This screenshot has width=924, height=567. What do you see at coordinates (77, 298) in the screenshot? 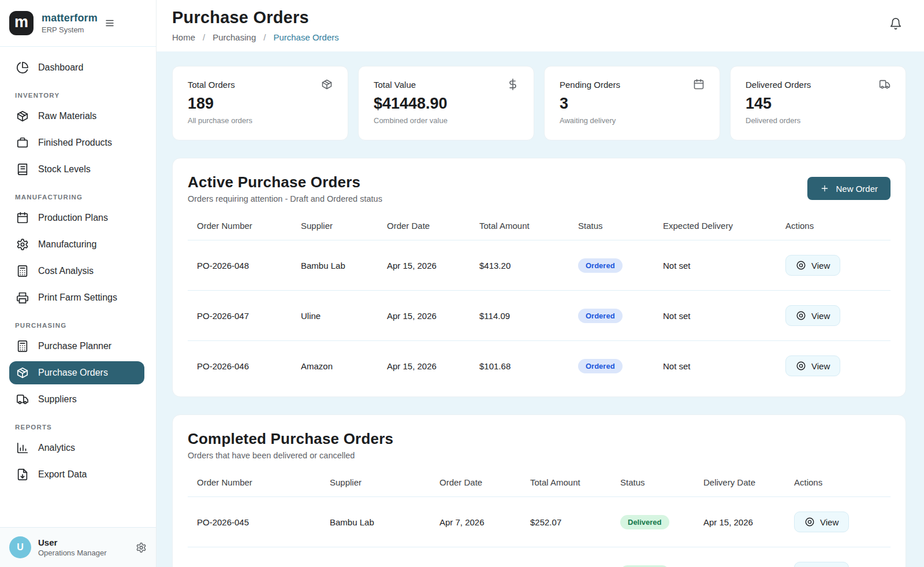
I see `sidebar-item-print-farm-settings: Print Farm Settings` at bounding box center [77, 298].